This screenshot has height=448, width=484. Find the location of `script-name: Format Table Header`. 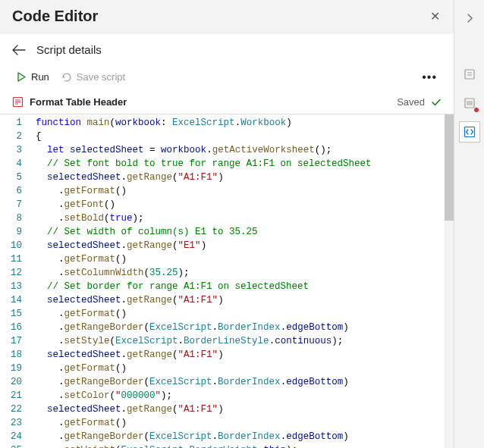

script-name: Format Table Header is located at coordinates (210, 102).